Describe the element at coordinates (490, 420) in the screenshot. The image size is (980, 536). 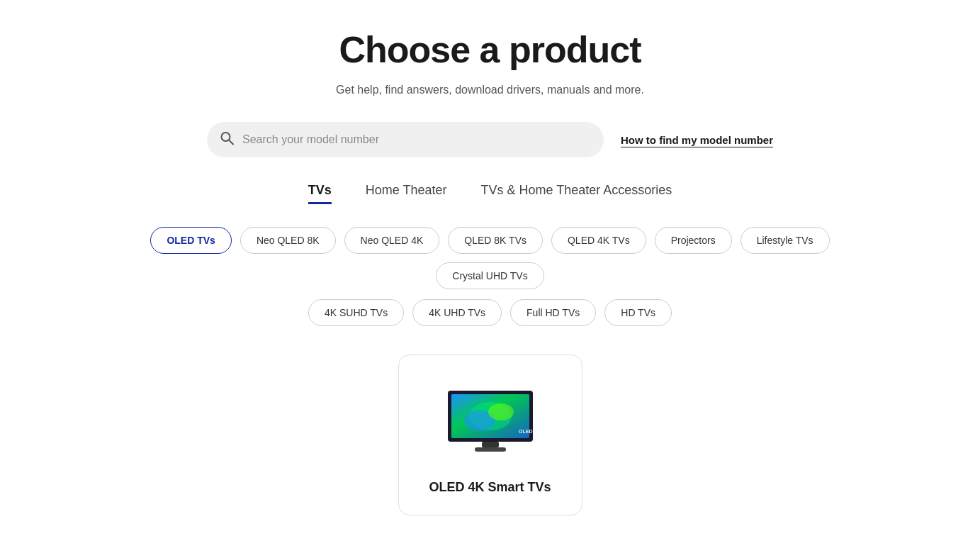
I see `product-image-area: OLED` at that location.